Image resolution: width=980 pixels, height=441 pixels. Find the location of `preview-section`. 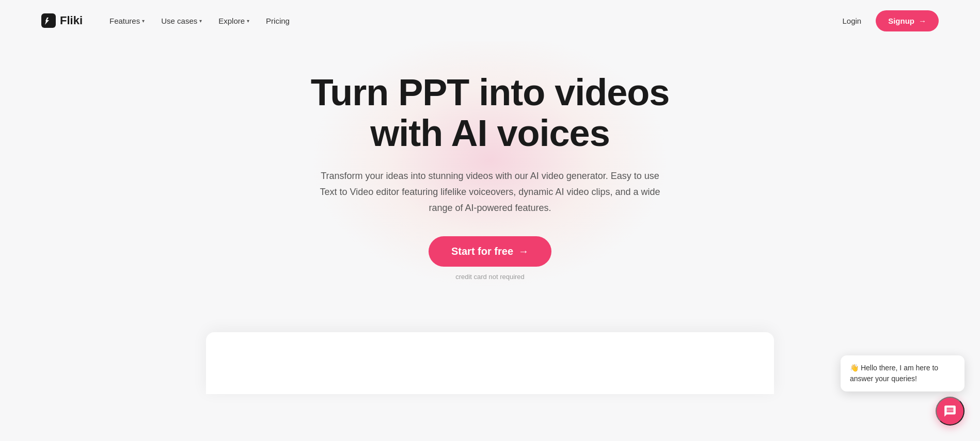

preview-section is located at coordinates (490, 363).